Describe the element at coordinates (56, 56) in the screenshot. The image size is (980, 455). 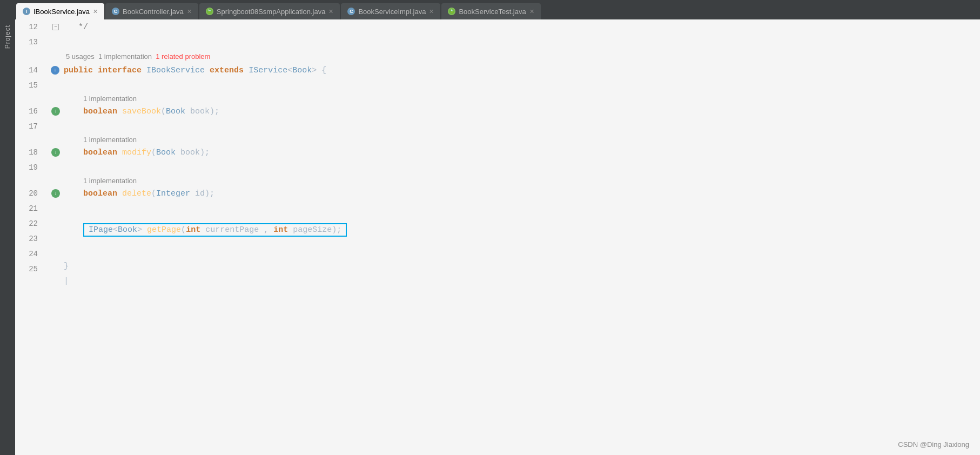
I see `gutter-hint14` at that location.